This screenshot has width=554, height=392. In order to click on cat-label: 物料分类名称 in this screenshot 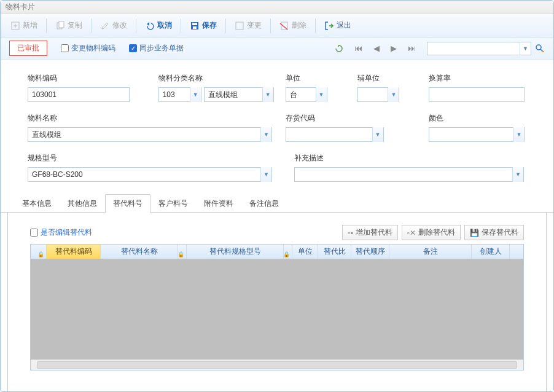, I will do `click(222, 79)`.